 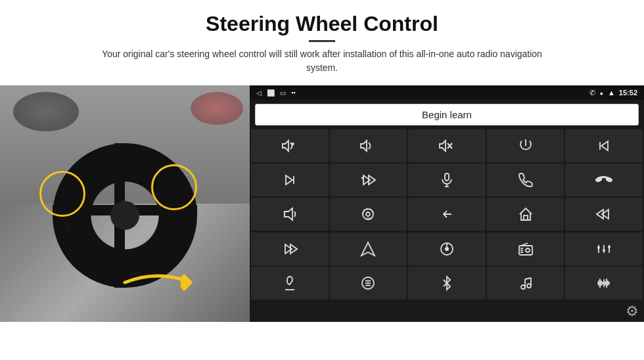 I want to click on wifi-icon: ▲, so click(x=611, y=93).